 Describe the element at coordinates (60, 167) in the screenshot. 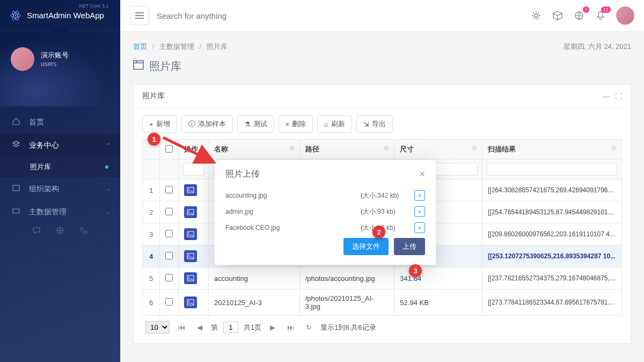

I see `sidebar-subitem-photos: 照片库` at that location.